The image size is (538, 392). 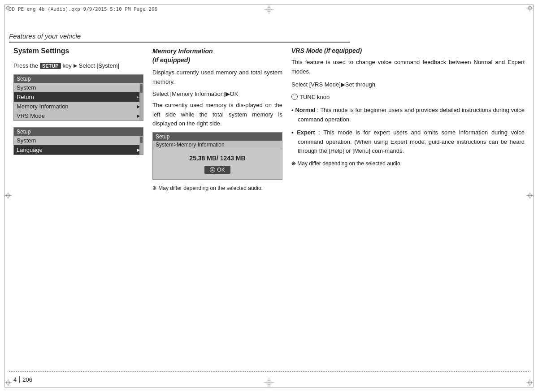 I want to click on middle-column: Memory Information (If equipped) Display…, so click(x=217, y=120).